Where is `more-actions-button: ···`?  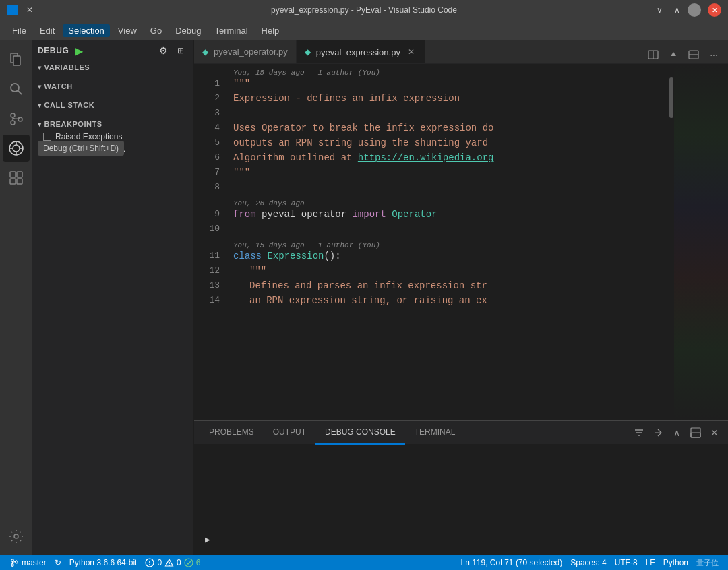 more-actions-button: ··· is located at coordinates (714, 55).